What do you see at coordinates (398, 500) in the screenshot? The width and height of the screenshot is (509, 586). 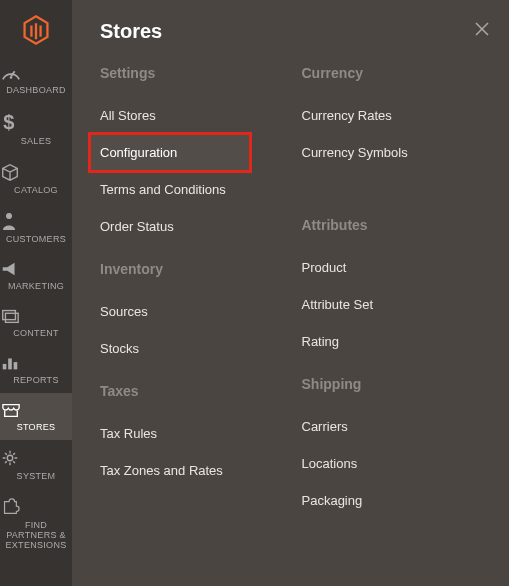 I see `menu-packaging: Packaging` at bounding box center [398, 500].